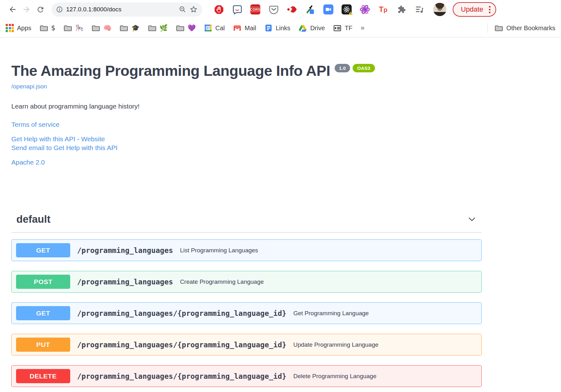  I want to click on bookmark-emoji: 🎓, so click(135, 28).